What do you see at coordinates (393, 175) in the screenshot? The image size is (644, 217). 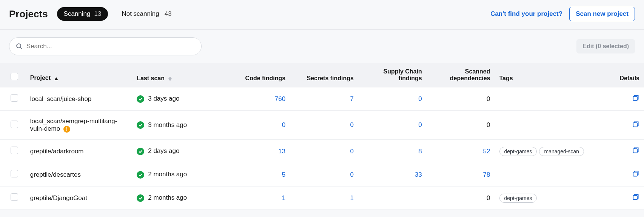 I see `findings-cell: 33` at bounding box center [393, 175].